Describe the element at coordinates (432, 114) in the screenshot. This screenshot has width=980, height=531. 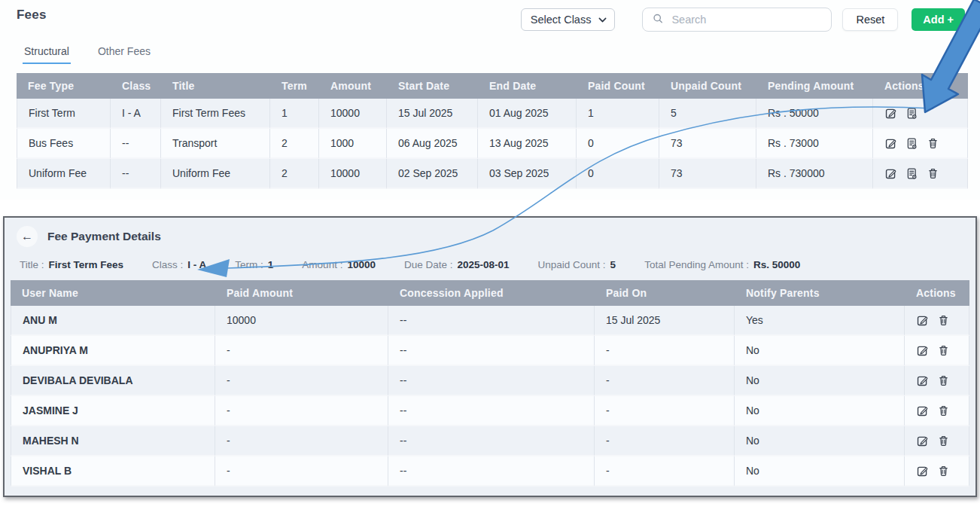
I see `cell-start-date: 15 Jul 2025` at that location.